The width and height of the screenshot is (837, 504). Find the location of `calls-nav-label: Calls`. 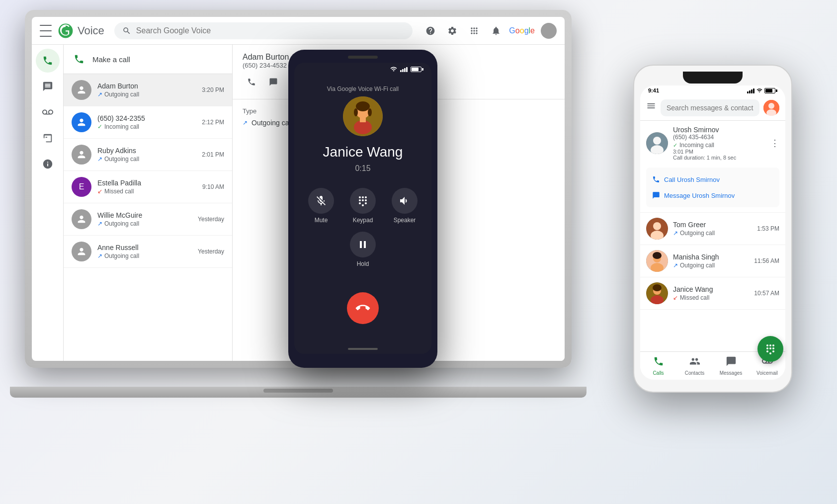

calls-nav-label: Calls is located at coordinates (658, 373).